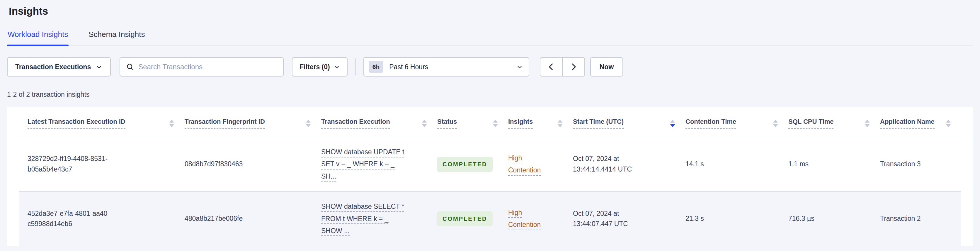 This screenshot has width=980, height=251. I want to click on next-range-button, so click(574, 67).